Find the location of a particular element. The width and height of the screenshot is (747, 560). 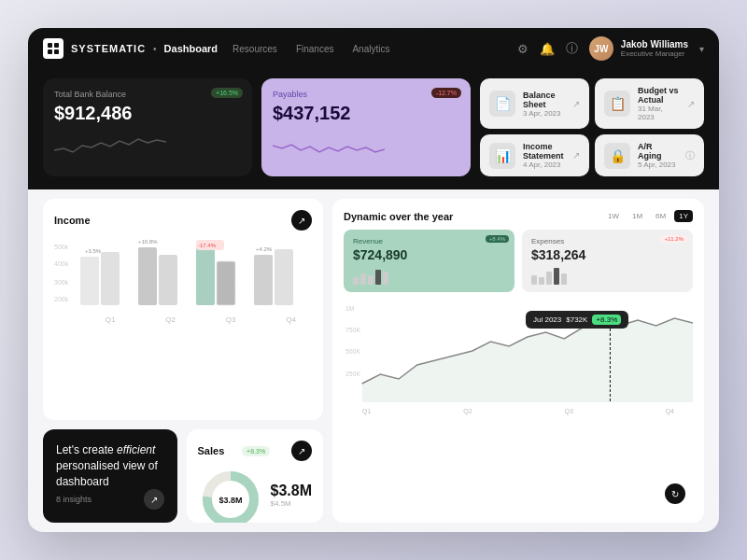

chart-x-labels: Q1 Q2 Q3 Q4 is located at coordinates (518, 411).